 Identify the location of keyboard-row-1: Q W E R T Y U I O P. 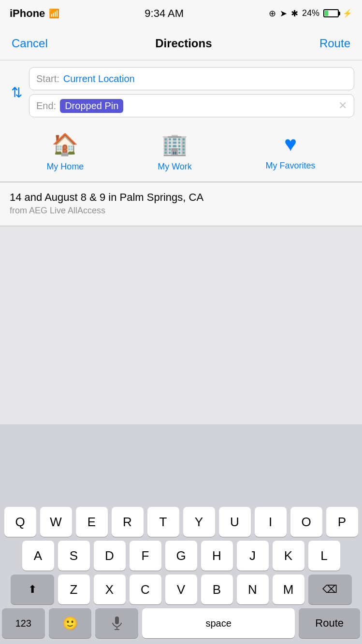
(181, 522).